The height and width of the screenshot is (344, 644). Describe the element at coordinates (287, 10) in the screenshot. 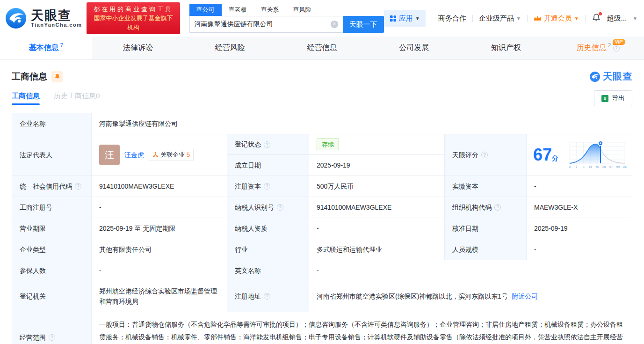

I see `search-tabs: 查公司 查老板 查关系 查风险` at that location.